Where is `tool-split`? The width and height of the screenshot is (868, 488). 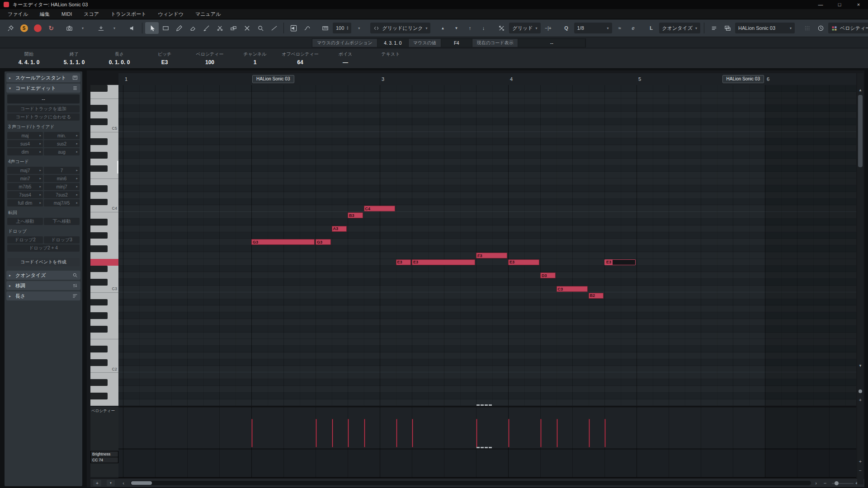
tool-split is located at coordinates (220, 28).